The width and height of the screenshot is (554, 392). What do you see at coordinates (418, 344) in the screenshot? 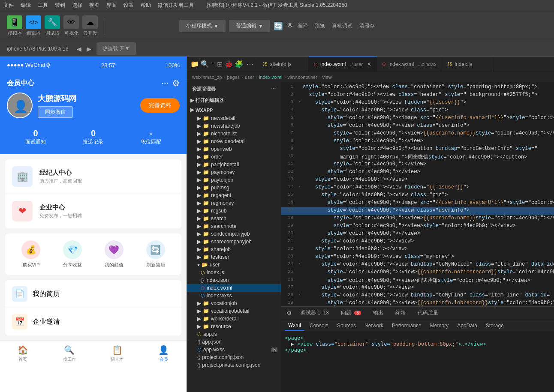
I see `bottom-line-2: ▶ <view class="container" style="padding…` at bounding box center [418, 344].